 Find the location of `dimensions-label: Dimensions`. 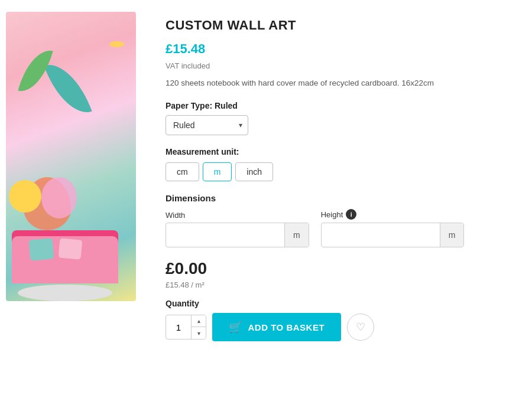

dimensions-label: Dimensions is located at coordinates (340, 198).